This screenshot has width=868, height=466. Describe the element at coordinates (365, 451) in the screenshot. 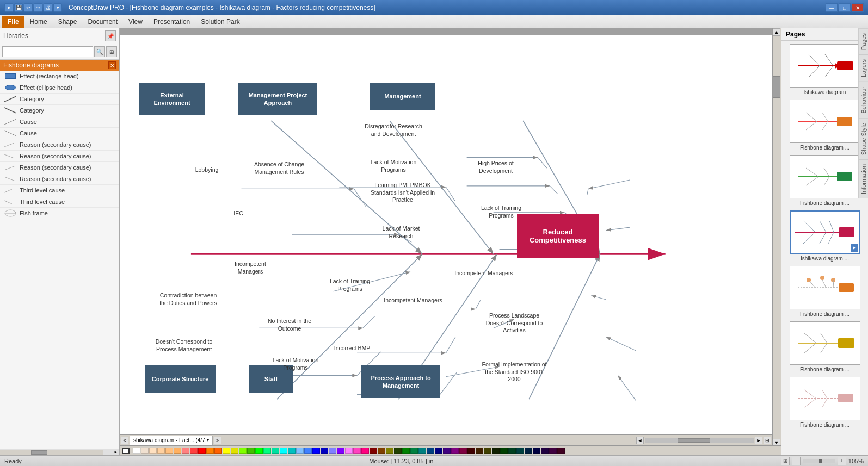

I see `color-pink3` at that location.